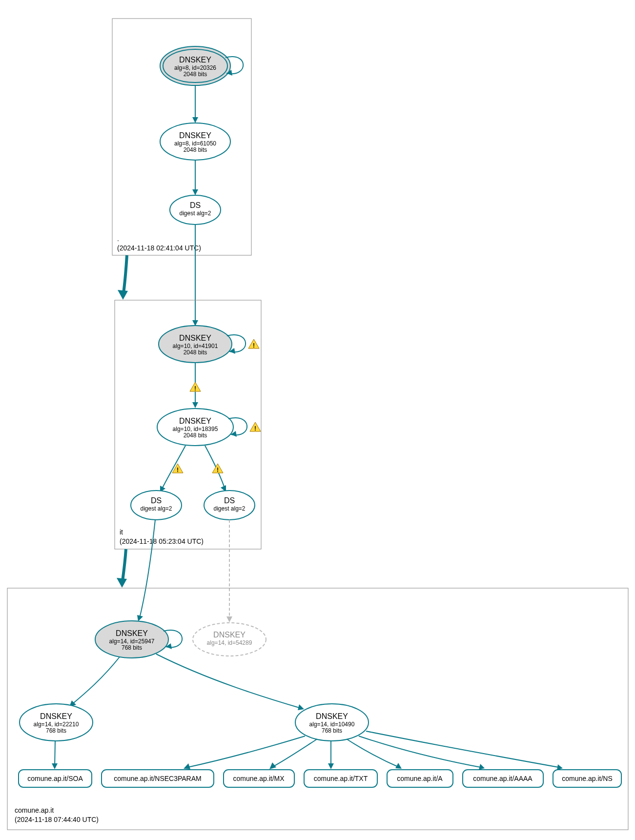 The height and width of the screenshot is (840, 635). Describe the element at coordinates (195, 143) in the screenshot. I see `svg-text: alg=8, id=61050` at that location.